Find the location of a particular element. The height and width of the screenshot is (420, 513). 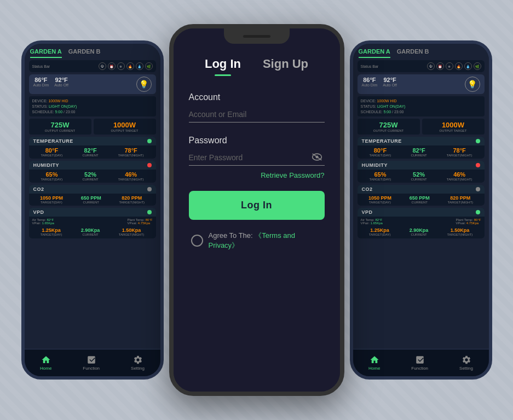

temp-section-right: TEMPERATURE 80°F TARGET(DAY) 82°F CURREN… is located at coordinates (421, 148).